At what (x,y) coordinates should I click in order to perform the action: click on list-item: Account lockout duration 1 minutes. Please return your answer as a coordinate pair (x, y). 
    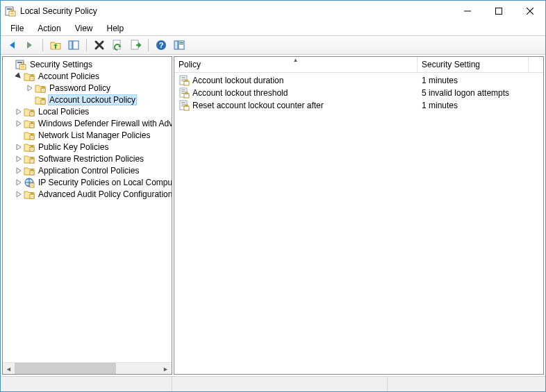
    Looking at the image, I should click on (358, 80).